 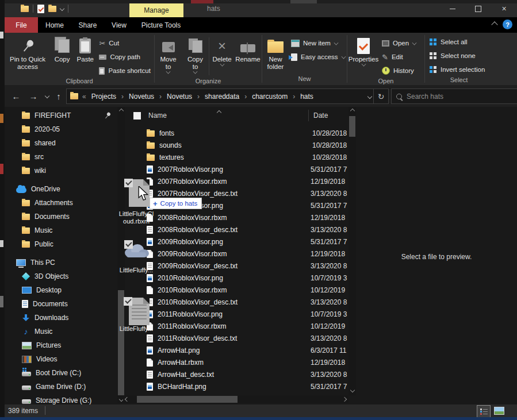 I want to click on sidebar-item-game-drive-d: Game Drive (D:), so click(x=61, y=387).